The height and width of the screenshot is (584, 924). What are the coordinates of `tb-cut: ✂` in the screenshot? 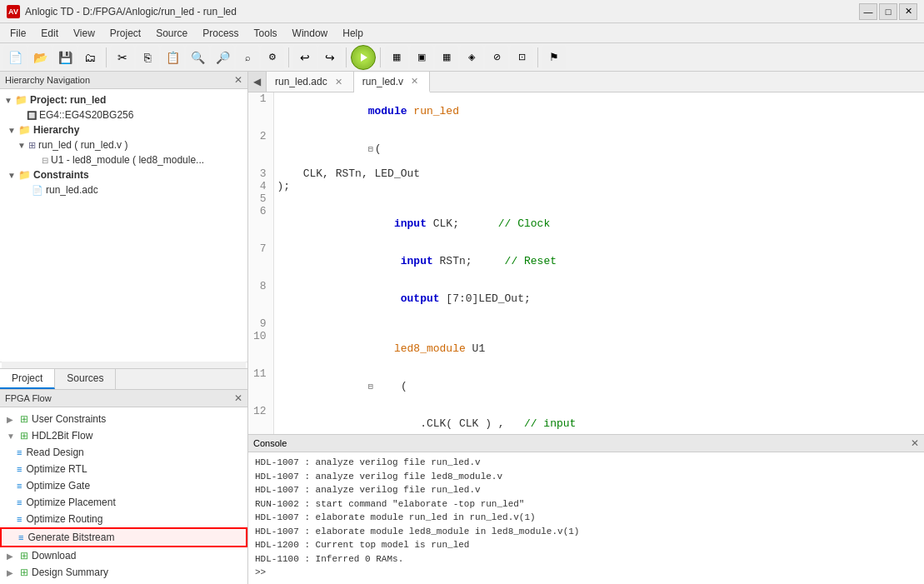 It's located at (122, 57).